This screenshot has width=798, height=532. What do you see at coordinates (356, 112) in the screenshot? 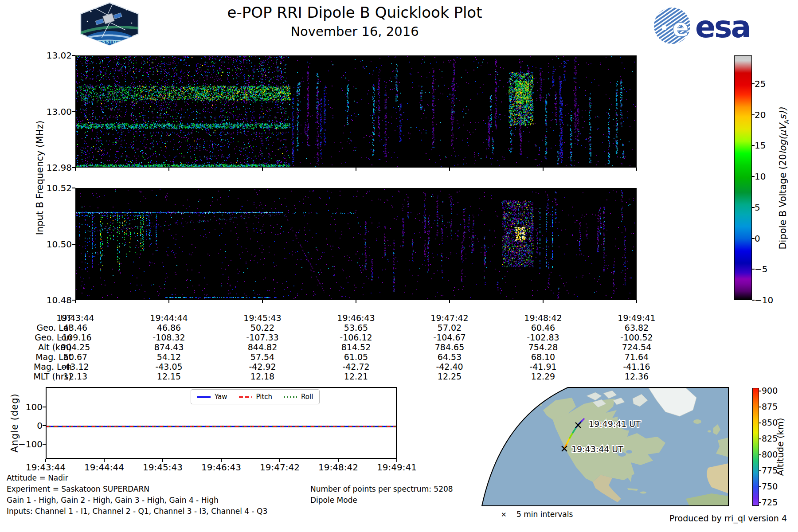
I see `spectrogram-panel-upper` at bounding box center [356, 112].